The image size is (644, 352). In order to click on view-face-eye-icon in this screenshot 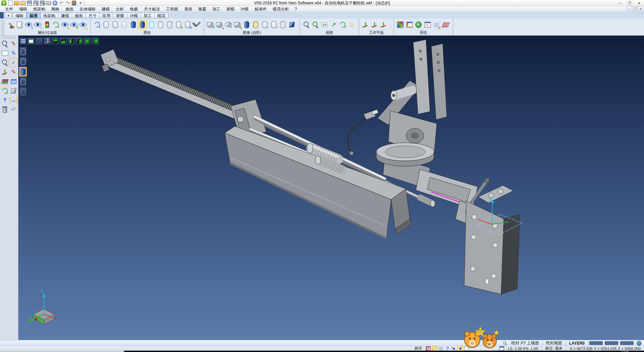, I will do `click(352, 25)`.